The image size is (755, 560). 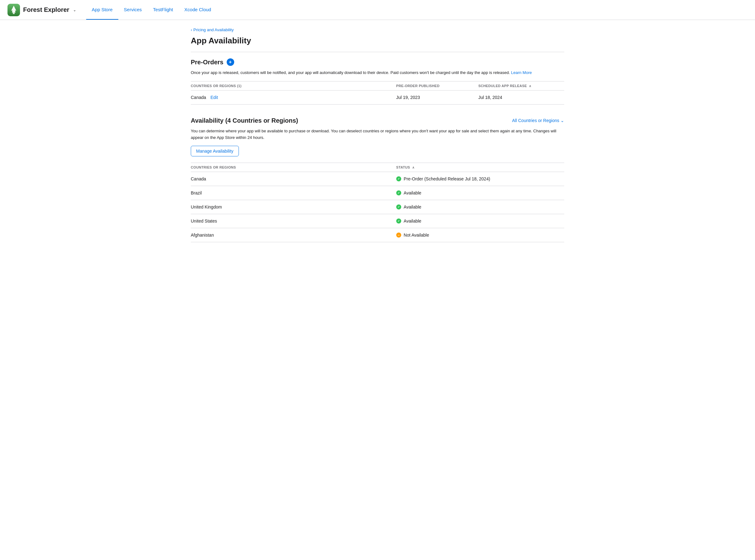 I want to click on main-nav: App Store Services TestFlight Xcode Clou…, so click(x=151, y=10).